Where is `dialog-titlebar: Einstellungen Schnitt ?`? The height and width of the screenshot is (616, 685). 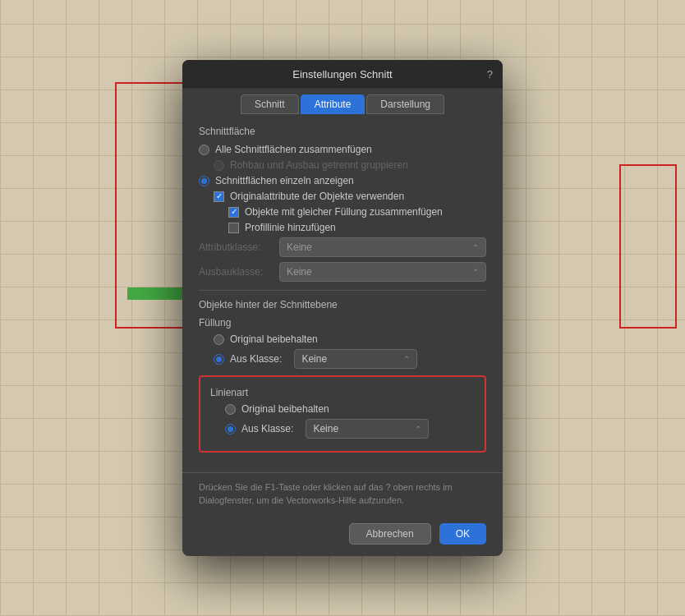 dialog-titlebar: Einstellungen Schnitt ? is located at coordinates (342, 74).